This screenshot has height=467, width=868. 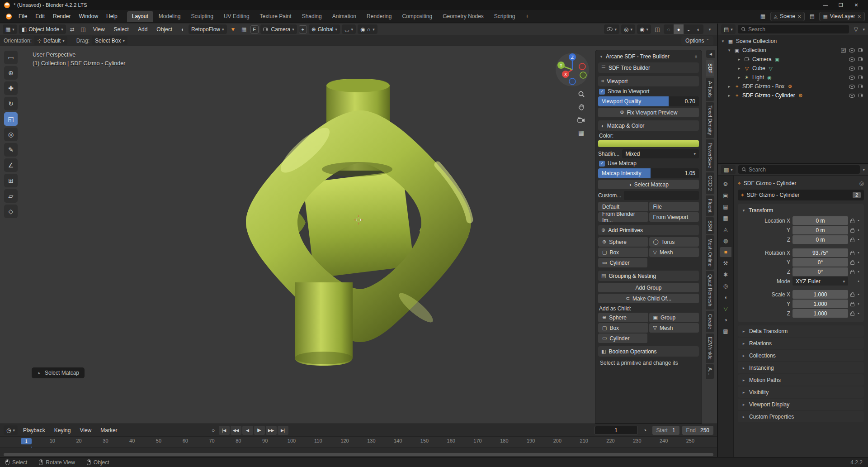 What do you see at coordinates (675, 206) in the screenshot?
I see `matcap-file-button: File` at bounding box center [675, 206].